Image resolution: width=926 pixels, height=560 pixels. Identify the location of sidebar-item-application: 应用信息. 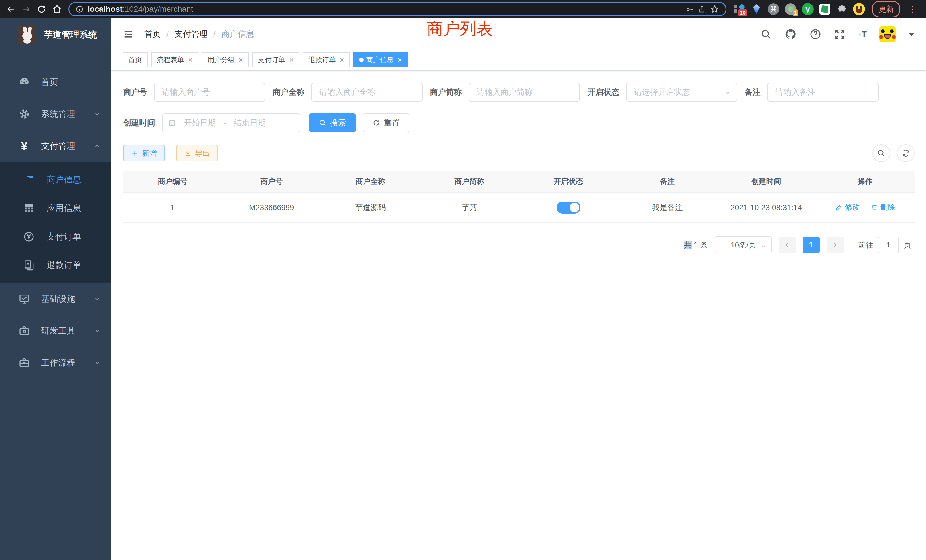
(56, 208).